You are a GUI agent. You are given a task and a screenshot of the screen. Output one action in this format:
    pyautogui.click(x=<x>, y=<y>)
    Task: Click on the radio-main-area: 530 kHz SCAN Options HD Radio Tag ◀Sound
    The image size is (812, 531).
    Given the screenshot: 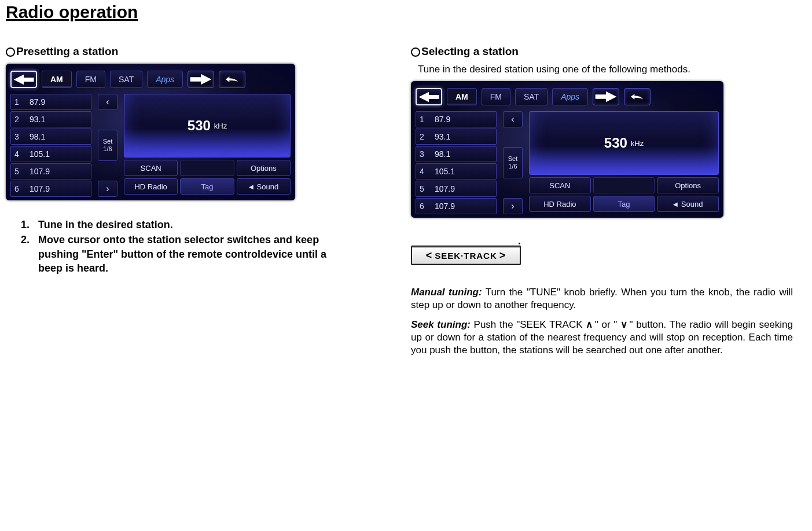 What is the action you would take?
    pyautogui.click(x=207, y=145)
    